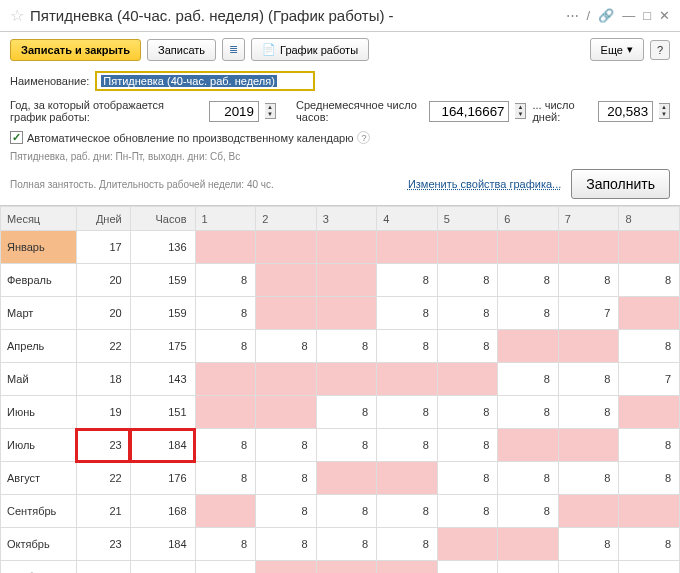 The height and width of the screenshot is (573, 680). What do you see at coordinates (103, 219) in the screenshot?
I see `col-days: Дней` at bounding box center [103, 219].